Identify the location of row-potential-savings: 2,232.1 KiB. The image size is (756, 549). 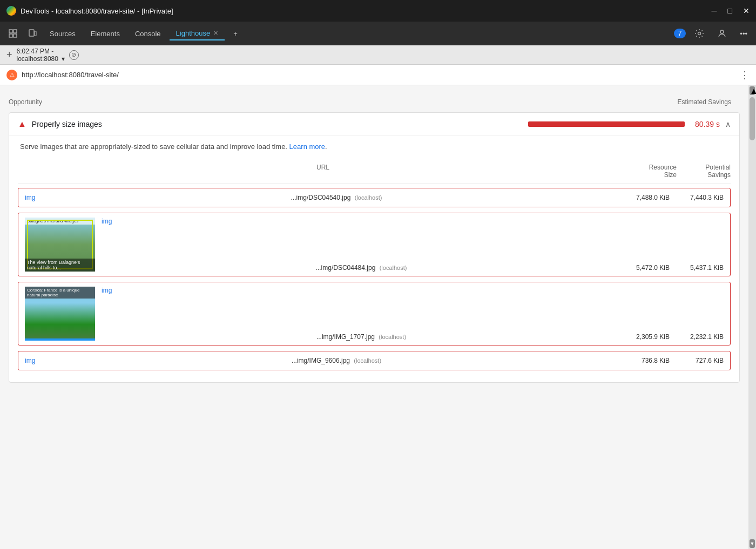
(697, 337).